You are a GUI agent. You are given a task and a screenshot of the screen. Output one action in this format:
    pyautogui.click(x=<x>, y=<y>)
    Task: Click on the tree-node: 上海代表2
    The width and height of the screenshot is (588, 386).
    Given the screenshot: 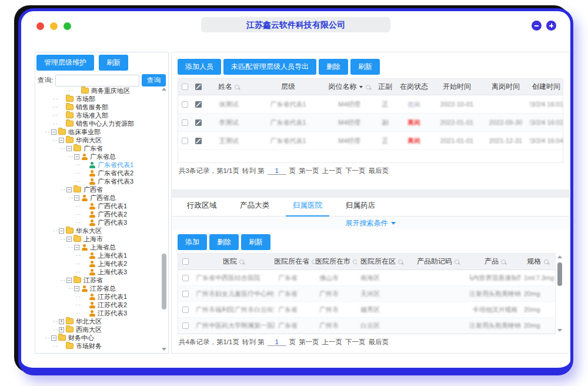 What is the action you would take?
    pyautogui.click(x=98, y=264)
    